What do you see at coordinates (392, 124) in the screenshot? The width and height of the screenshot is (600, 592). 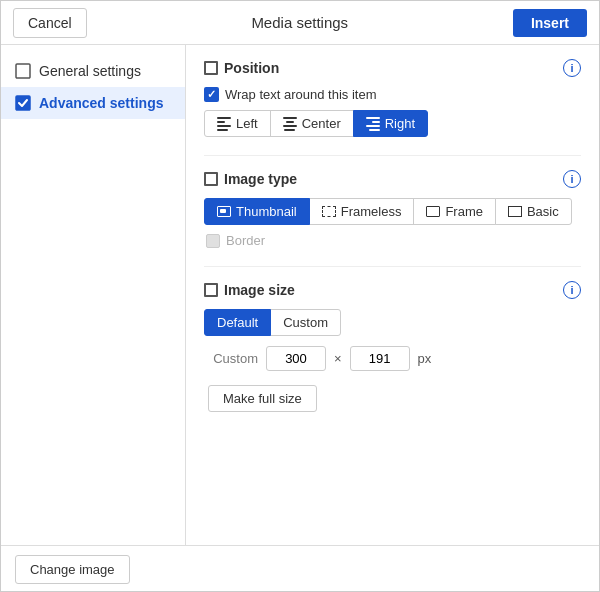 I see `alignment-button-group: Left Center Right` at bounding box center [392, 124].